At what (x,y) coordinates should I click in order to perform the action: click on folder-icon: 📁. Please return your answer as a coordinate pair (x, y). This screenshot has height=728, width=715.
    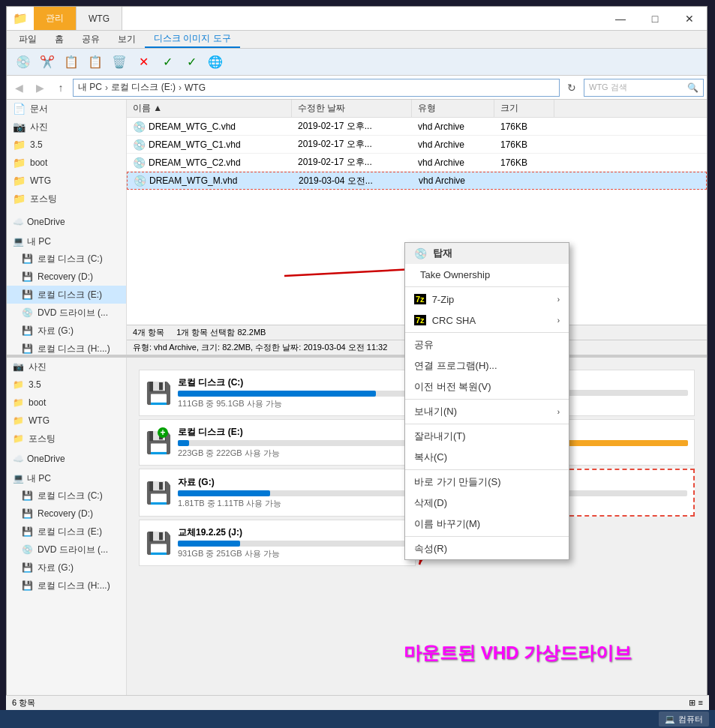
    Looking at the image, I should click on (18, 403).